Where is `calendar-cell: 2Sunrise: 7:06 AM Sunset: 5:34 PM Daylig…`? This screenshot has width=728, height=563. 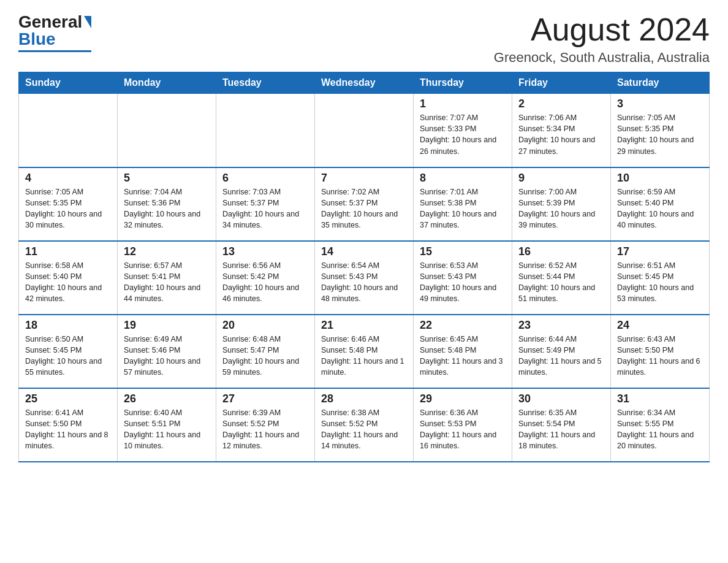 calendar-cell: 2Sunrise: 7:06 AM Sunset: 5:34 PM Daylig… is located at coordinates (561, 131).